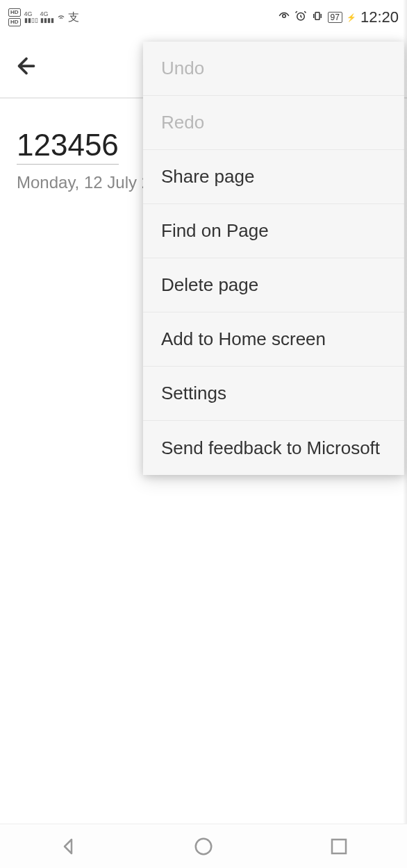  What do you see at coordinates (26, 66) in the screenshot?
I see `back-arrow-icon` at bounding box center [26, 66].